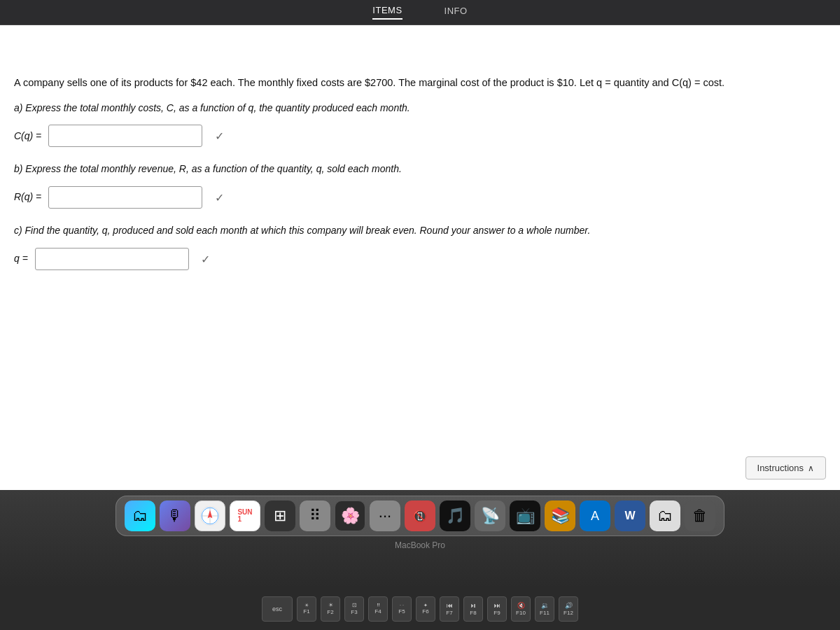  Describe the element at coordinates (420, 545) in the screenshot. I see `macbook-label: MacBook Pro` at that location.